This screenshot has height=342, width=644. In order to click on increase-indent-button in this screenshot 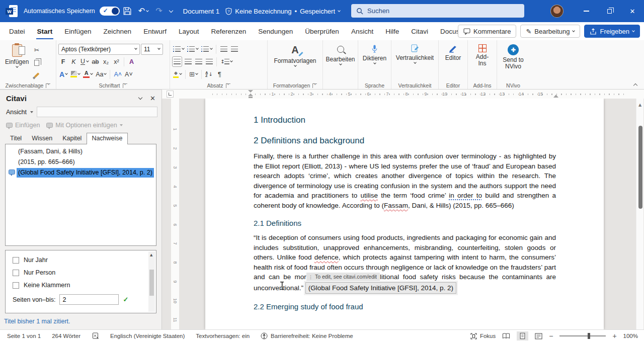, I will do `click(234, 49)`.